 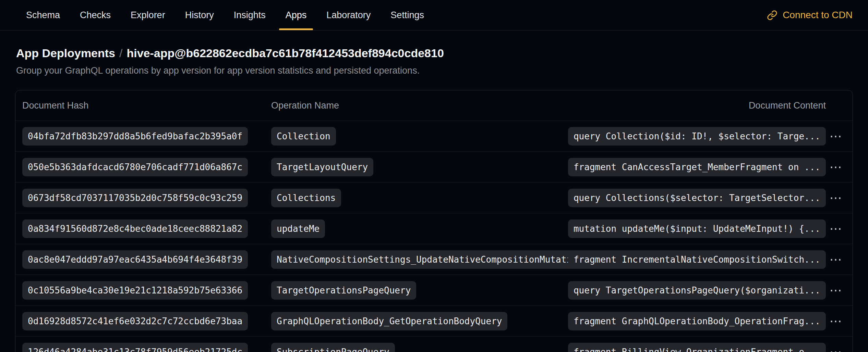 What do you see at coordinates (434, 290) in the screenshot?
I see `table-row: 0c10556a9be4ca30e19e21c1218a592b75e63366…` at bounding box center [434, 290].